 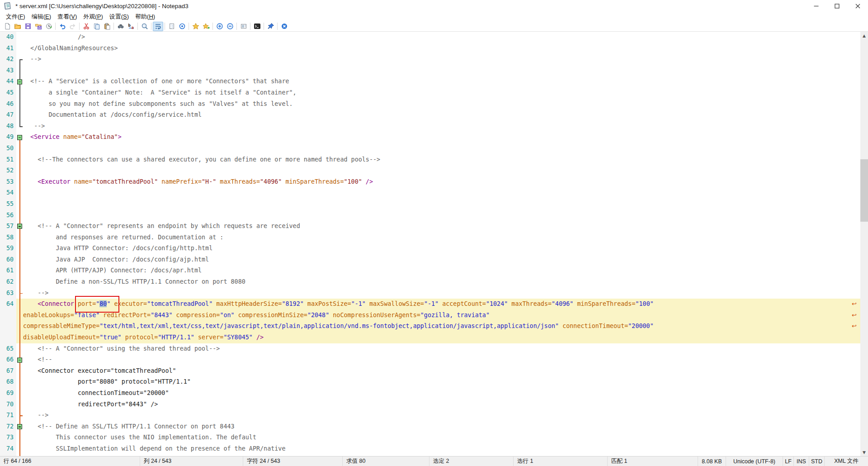 I want to click on status-segment-line: 行 64 / 166, so click(x=70, y=461).